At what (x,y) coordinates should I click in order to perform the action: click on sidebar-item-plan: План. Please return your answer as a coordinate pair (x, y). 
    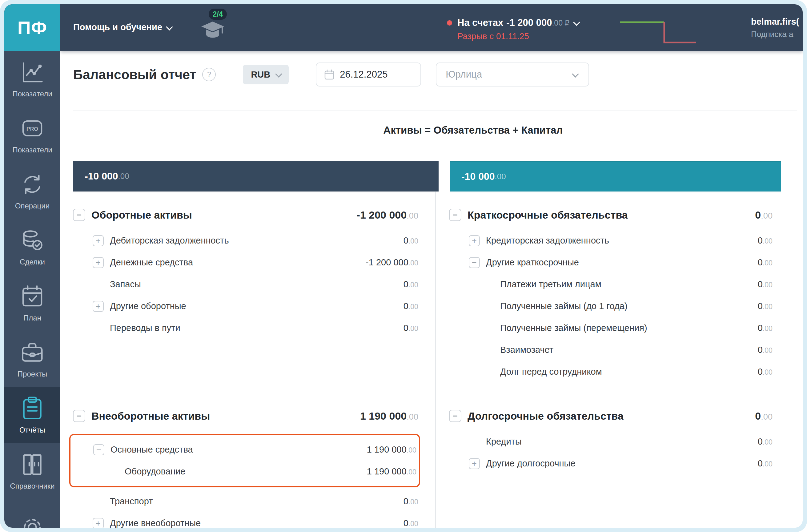
    Looking at the image, I should click on (33, 303).